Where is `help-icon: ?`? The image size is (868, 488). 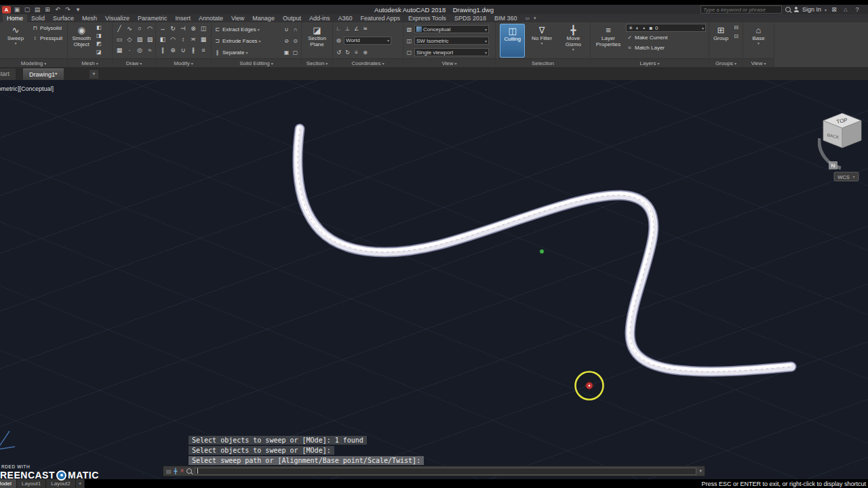 help-icon: ? is located at coordinates (857, 9).